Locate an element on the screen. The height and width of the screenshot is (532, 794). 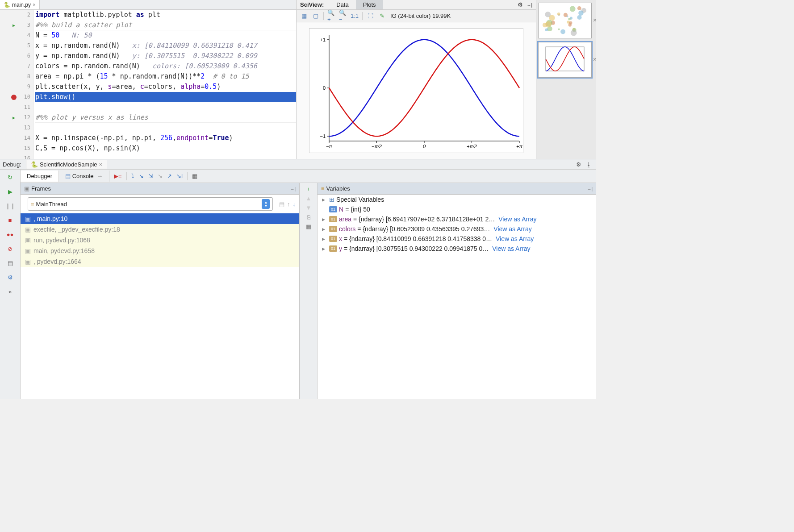
frame-item: ▣, pydevd.py:1664 is located at coordinates (160, 262).